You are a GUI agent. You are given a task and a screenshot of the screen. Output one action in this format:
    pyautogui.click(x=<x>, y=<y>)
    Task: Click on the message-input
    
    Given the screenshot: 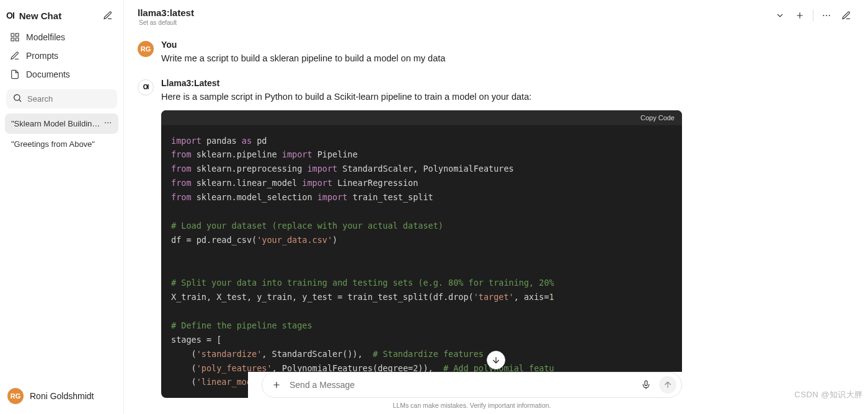 What is the action you would take?
    pyautogui.click(x=461, y=385)
    